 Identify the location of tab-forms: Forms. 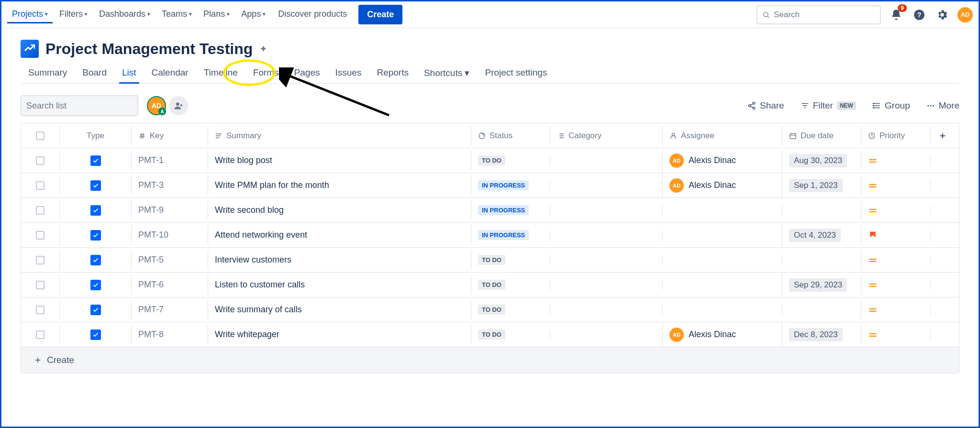
(266, 73).